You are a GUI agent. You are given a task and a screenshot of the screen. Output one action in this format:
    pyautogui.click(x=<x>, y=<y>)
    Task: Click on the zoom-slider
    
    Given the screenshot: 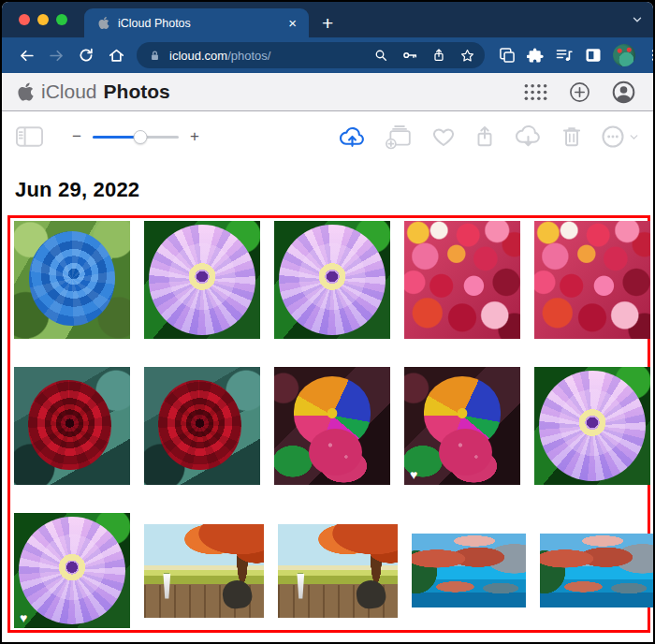 What is the action you would take?
    pyautogui.click(x=136, y=137)
    